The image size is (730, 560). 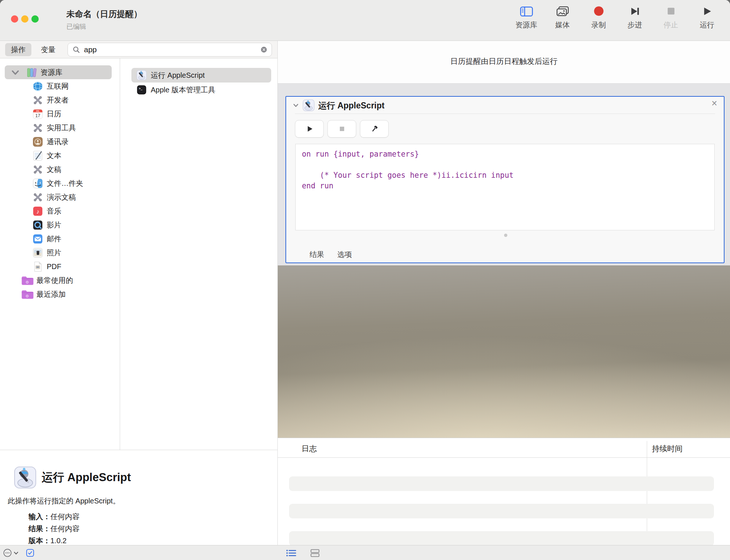 I want to click on record-icon, so click(x=599, y=12).